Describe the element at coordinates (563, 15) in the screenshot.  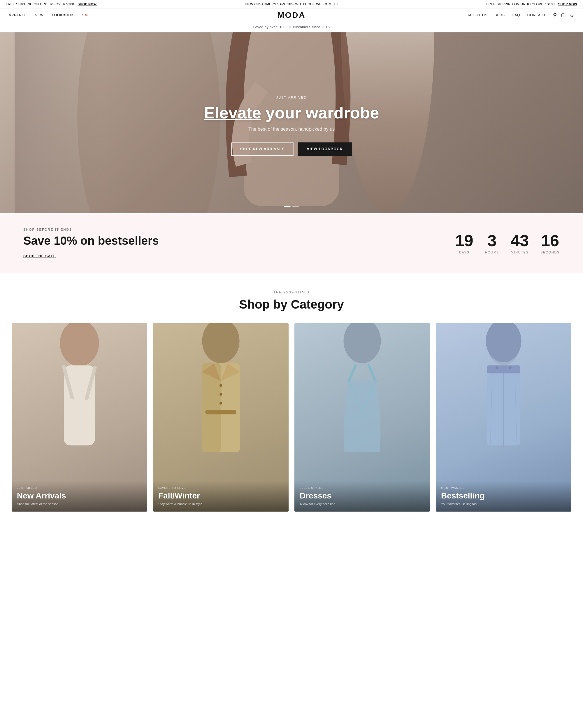
I see `account-icon: ☖` at that location.